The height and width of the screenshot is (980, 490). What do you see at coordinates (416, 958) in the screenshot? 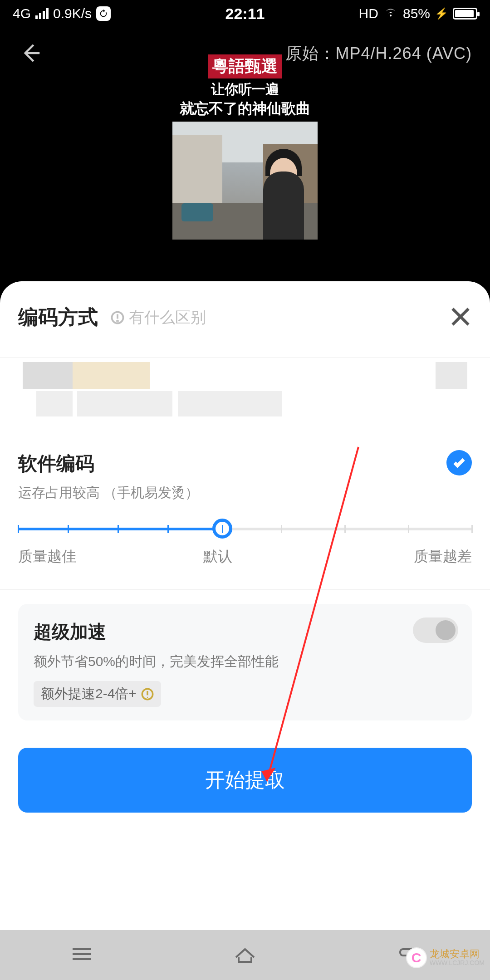
I see `watermark-logo: C` at bounding box center [416, 958].